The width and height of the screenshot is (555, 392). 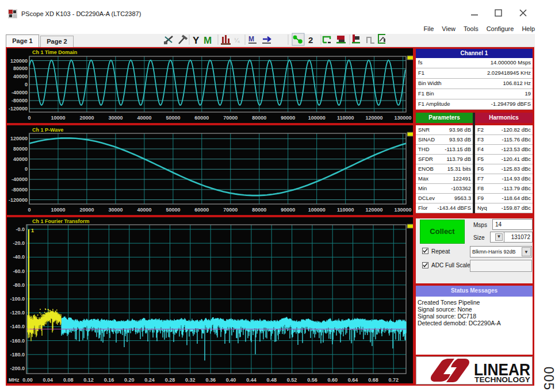 I want to click on svg-text: 0.40, so click(x=231, y=380).